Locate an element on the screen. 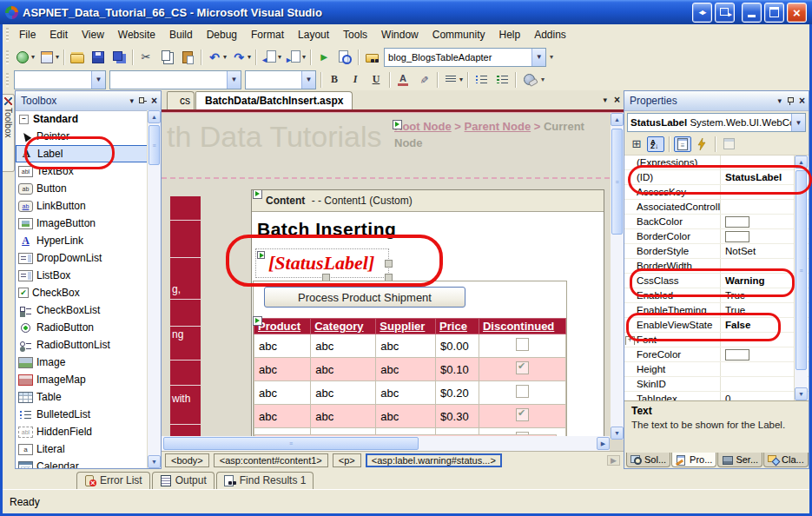 The height and width of the screenshot is (516, 812). new-website-button is located at coordinates (23, 57).